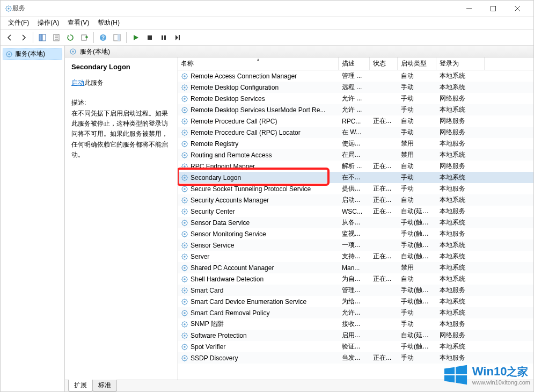 Image resolution: width=534 pixels, height=392 pixels. What do you see at coordinates (355, 166) in the screenshot?
I see `service-row: RPC Endpoint Mapper解析 ...正在...自动网络服务` at bounding box center [355, 166].